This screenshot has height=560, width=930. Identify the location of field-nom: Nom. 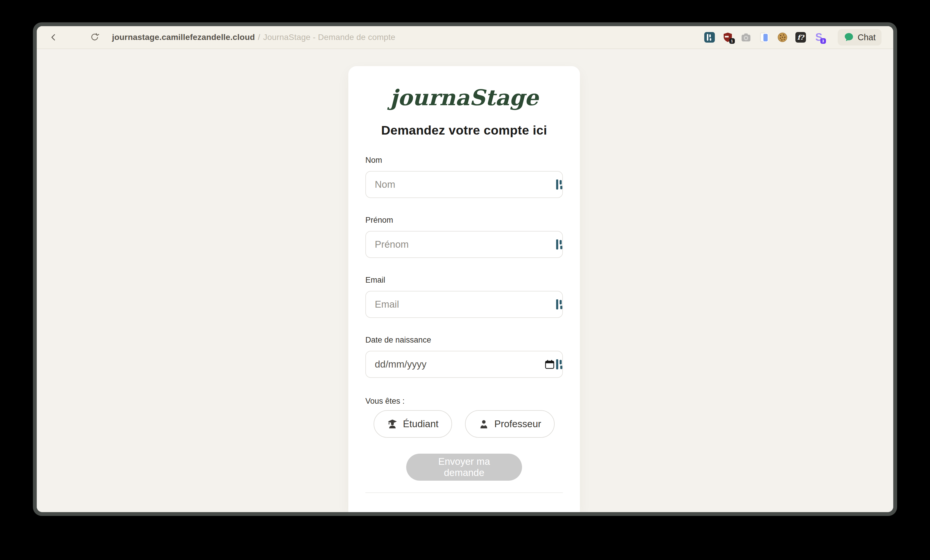
(464, 160).